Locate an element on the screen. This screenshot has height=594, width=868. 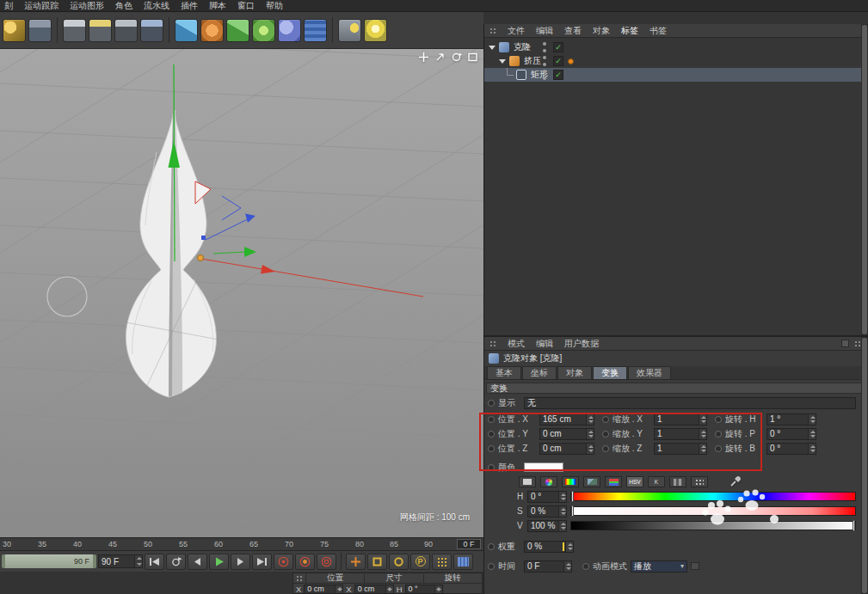
rgb-sliders-icon is located at coordinates (613, 481).